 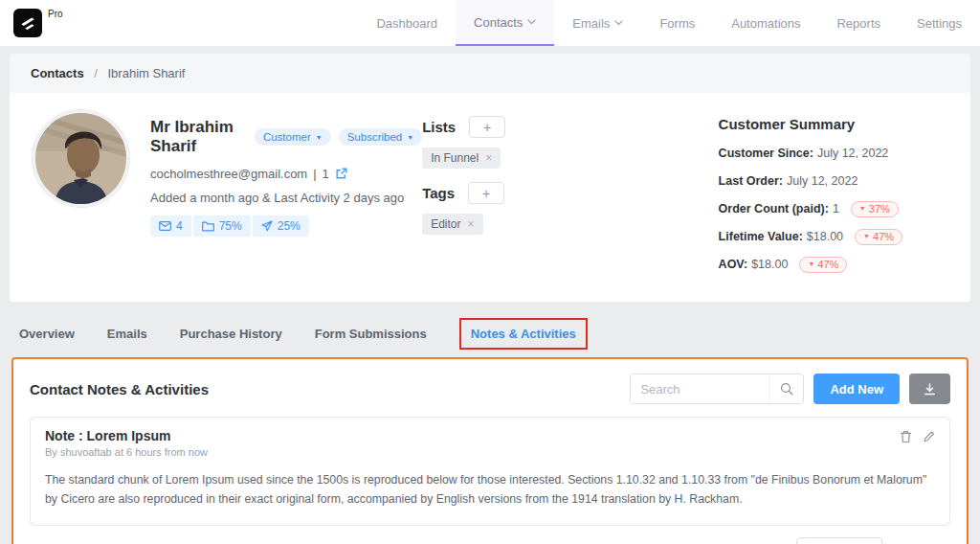 I want to click on tag-label: Editor, so click(x=446, y=224).